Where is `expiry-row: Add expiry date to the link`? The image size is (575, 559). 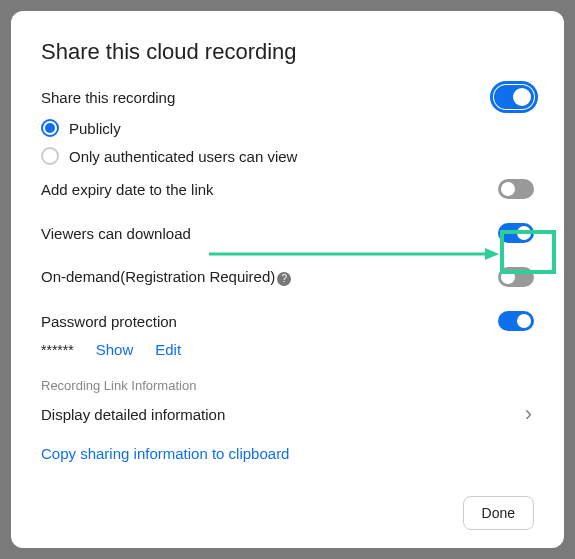 expiry-row: Add expiry date to the link is located at coordinates (288, 189).